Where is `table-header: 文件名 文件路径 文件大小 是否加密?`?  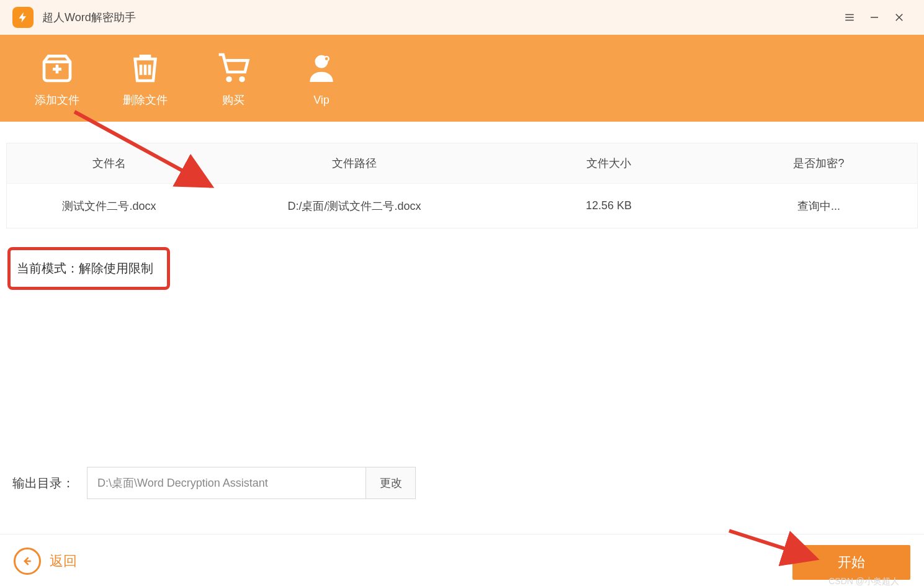
table-header: 文件名 文件路径 文件大小 是否加密? is located at coordinates (462, 163).